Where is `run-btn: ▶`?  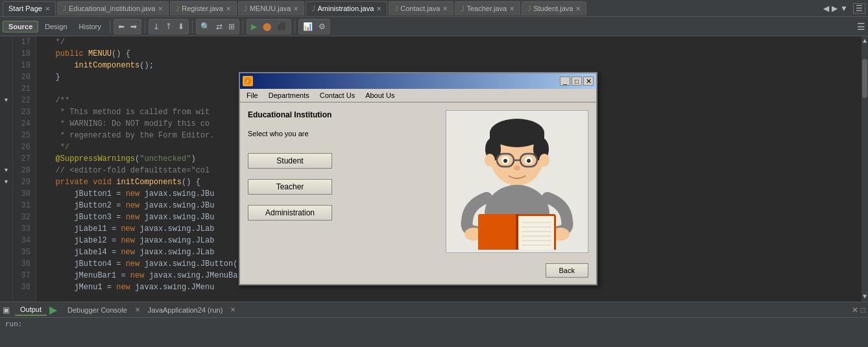 run-btn: ▶ is located at coordinates (254, 27).